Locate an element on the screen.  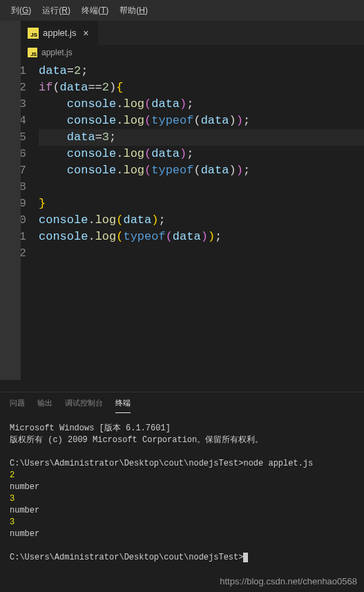
activity-bar is located at coordinates (10, 200).